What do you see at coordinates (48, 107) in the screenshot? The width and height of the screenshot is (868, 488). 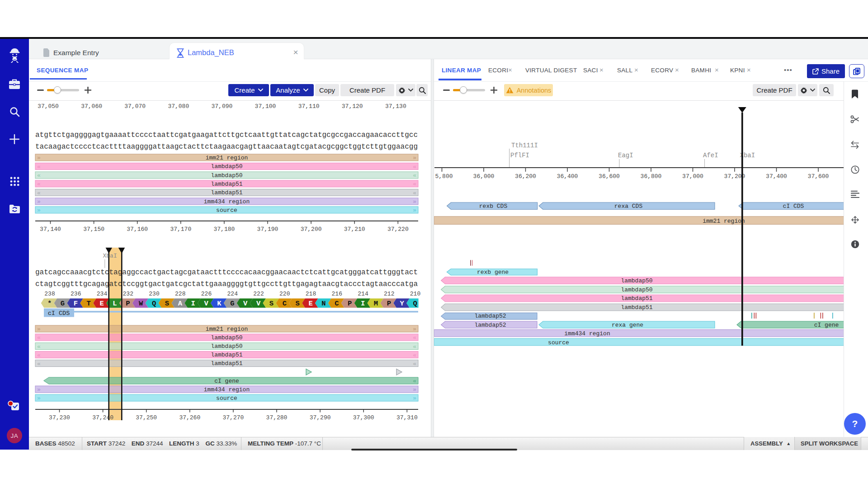 I see `svg-text: 37,050` at bounding box center [48, 107].